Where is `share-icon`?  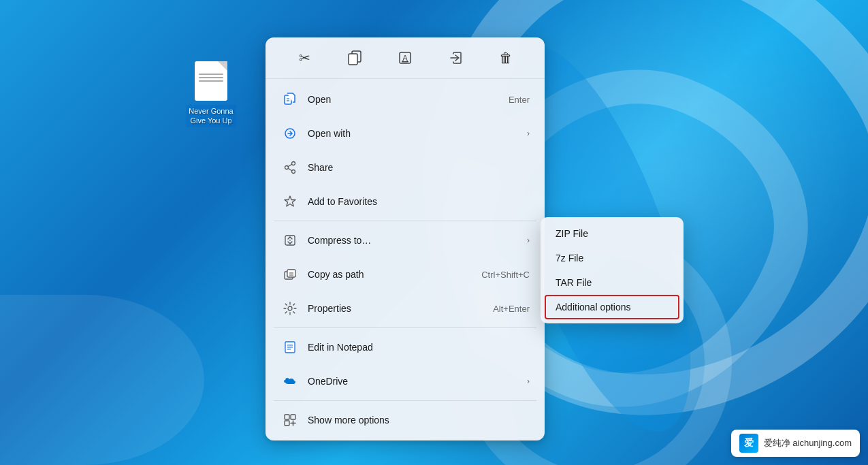
share-icon is located at coordinates (290, 167).